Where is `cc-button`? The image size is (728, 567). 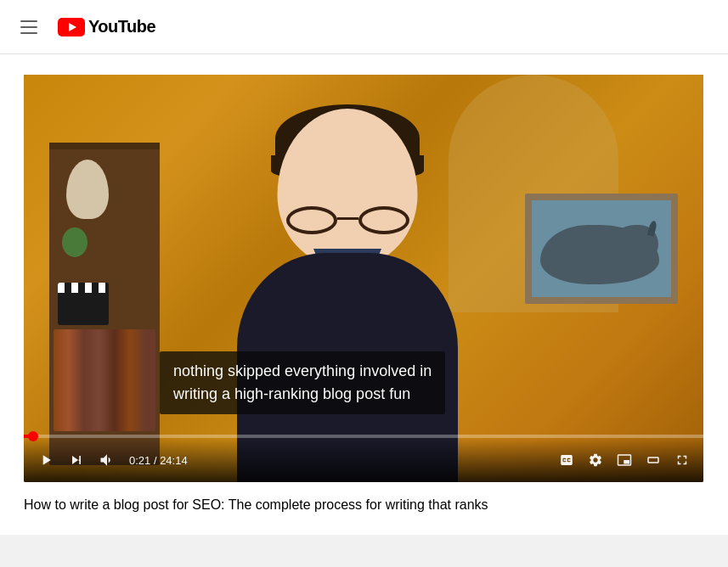
cc-button is located at coordinates (567, 460).